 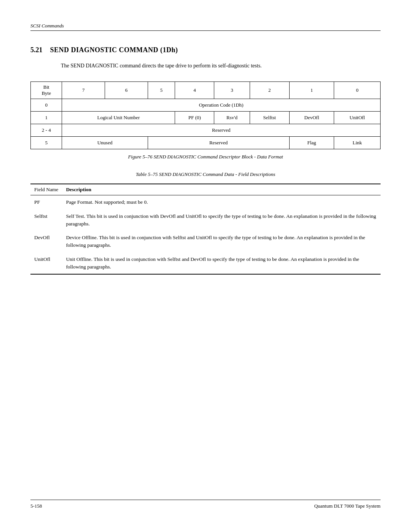 What do you see at coordinates (36, 506) in the screenshot?
I see `page-number: 5-158` at bounding box center [36, 506].